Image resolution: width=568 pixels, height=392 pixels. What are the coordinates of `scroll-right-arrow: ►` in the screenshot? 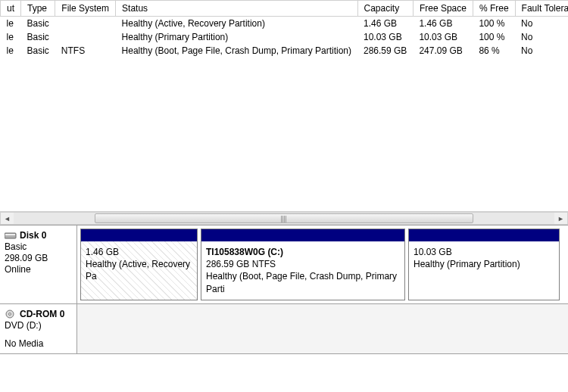 It's located at (560, 218).